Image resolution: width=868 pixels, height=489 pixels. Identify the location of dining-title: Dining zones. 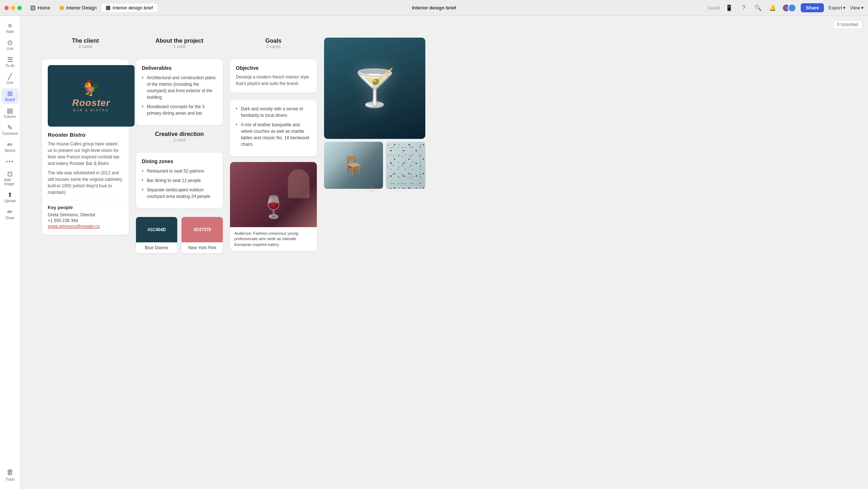
(179, 161).